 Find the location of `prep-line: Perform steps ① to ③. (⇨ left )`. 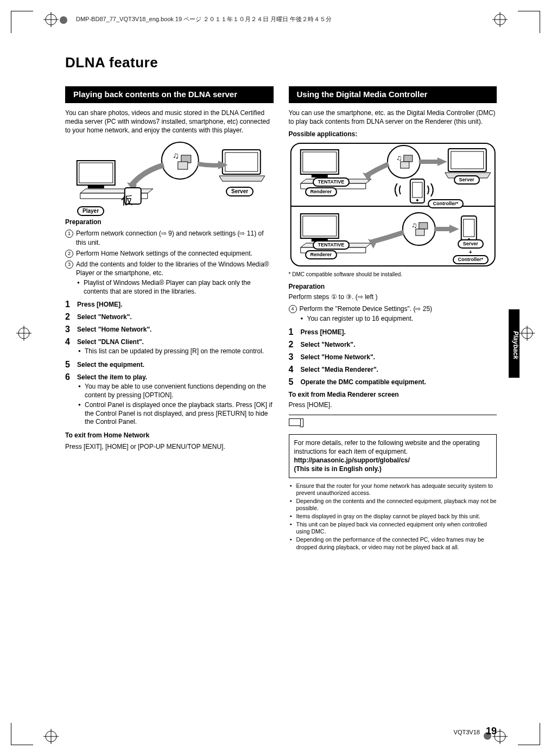

prep-line: Perform steps ① to ③. (⇨ left ) is located at coordinates (393, 297).